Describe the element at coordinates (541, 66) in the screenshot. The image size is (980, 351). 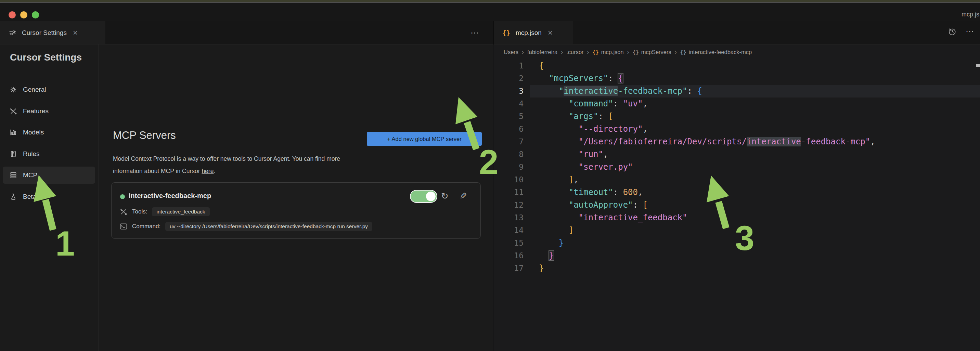
I see `code-line-1: {` at that location.